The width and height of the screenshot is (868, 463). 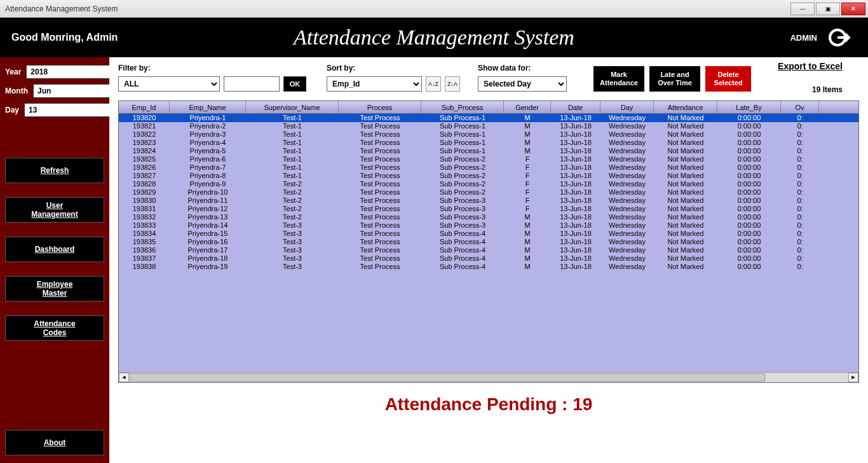 What do you see at coordinates (292, 209) in the screenshot?
I see `cell: Test-2` at bounding box center [292, 209].